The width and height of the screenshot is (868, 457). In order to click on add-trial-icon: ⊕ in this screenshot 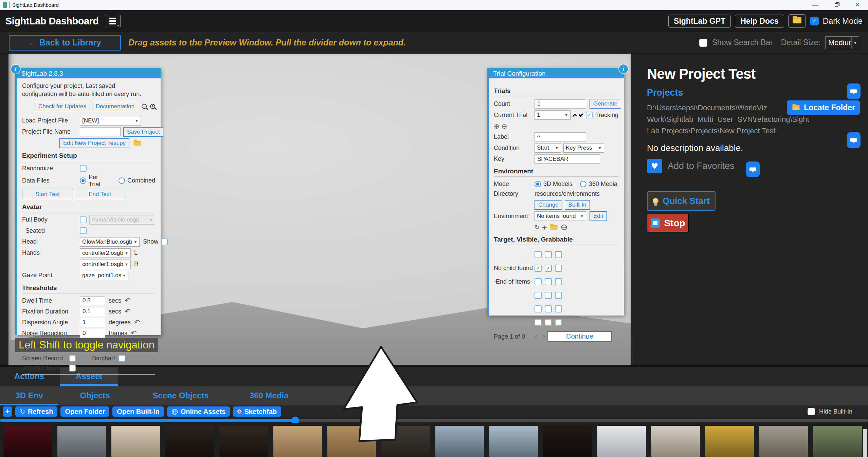, I will do `click(496, 126)`.